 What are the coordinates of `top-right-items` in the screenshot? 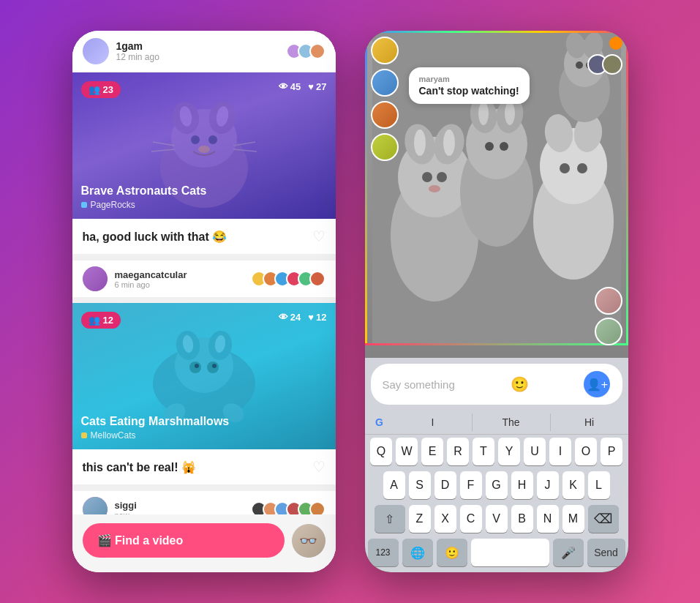 It's located at (605, 56).